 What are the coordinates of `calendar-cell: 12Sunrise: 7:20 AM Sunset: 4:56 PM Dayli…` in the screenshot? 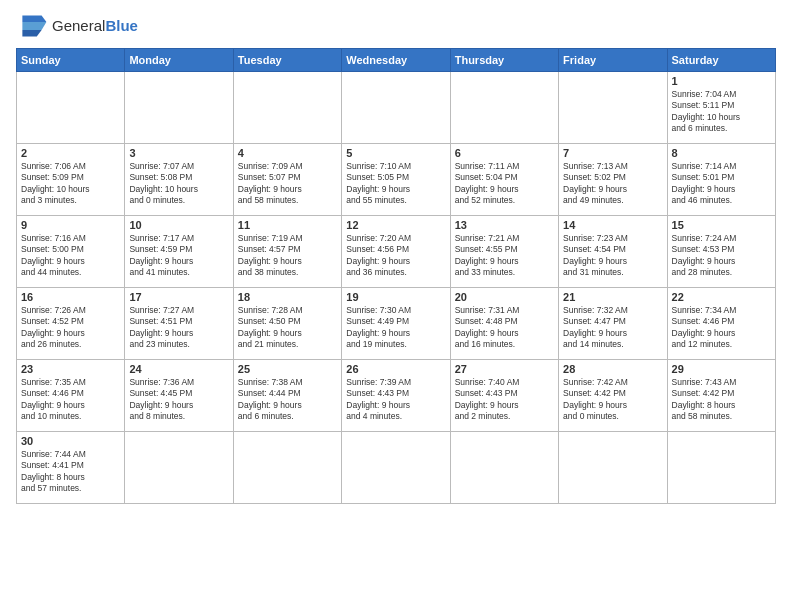 It's located at (396, 252).